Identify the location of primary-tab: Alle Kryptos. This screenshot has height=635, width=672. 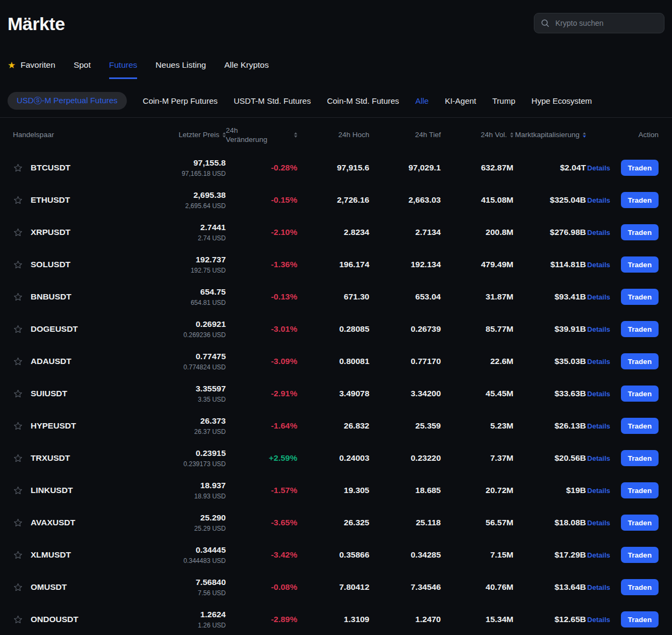
(246, 70).